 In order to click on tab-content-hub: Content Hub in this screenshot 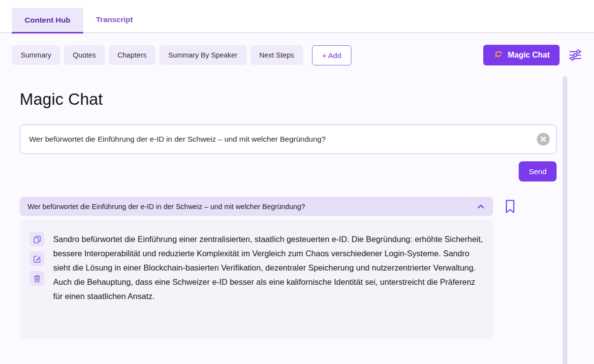, I will do `click(47, 21)`.